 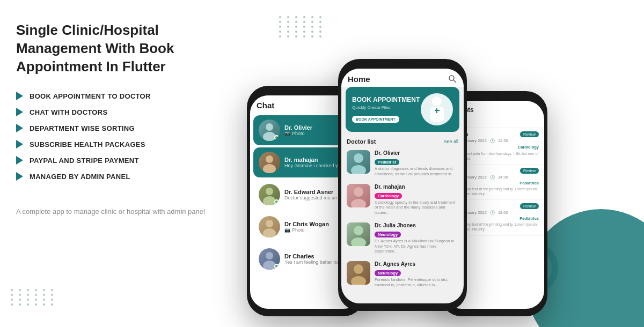 What do you see at coordinates (529, 206) in the screenshot?
I see `review-button-3: Review` at bounding box center [529, 206].